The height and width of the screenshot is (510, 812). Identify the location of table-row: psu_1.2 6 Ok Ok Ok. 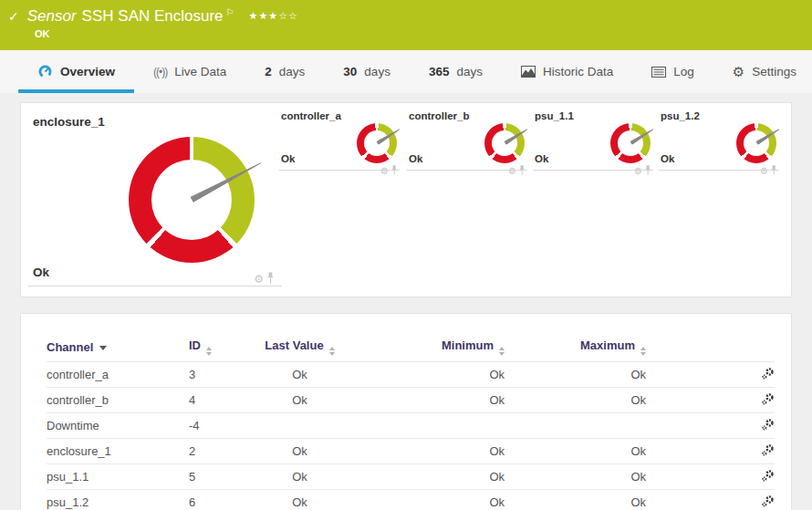
(411, 500).